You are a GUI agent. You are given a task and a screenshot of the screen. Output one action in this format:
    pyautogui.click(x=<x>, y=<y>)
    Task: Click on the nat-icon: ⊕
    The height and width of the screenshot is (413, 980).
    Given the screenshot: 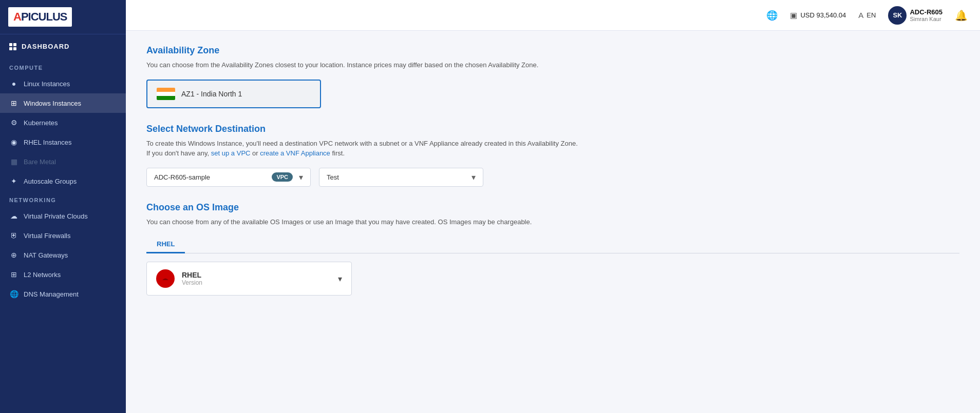 What is the action you would take?
    pyautogui.click(x=14, y=255)
    